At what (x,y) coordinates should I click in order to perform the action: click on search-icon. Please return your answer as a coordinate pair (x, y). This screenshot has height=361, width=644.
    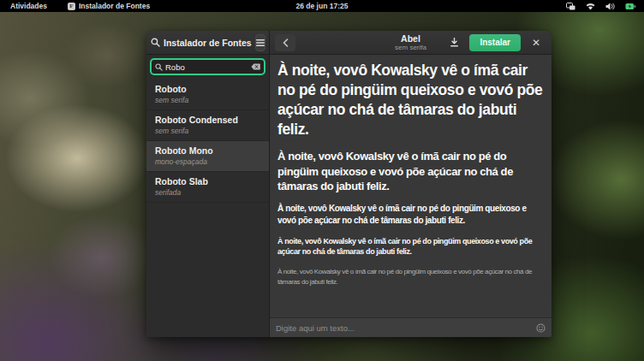
    Looking at the image, I should click on (159, 67).